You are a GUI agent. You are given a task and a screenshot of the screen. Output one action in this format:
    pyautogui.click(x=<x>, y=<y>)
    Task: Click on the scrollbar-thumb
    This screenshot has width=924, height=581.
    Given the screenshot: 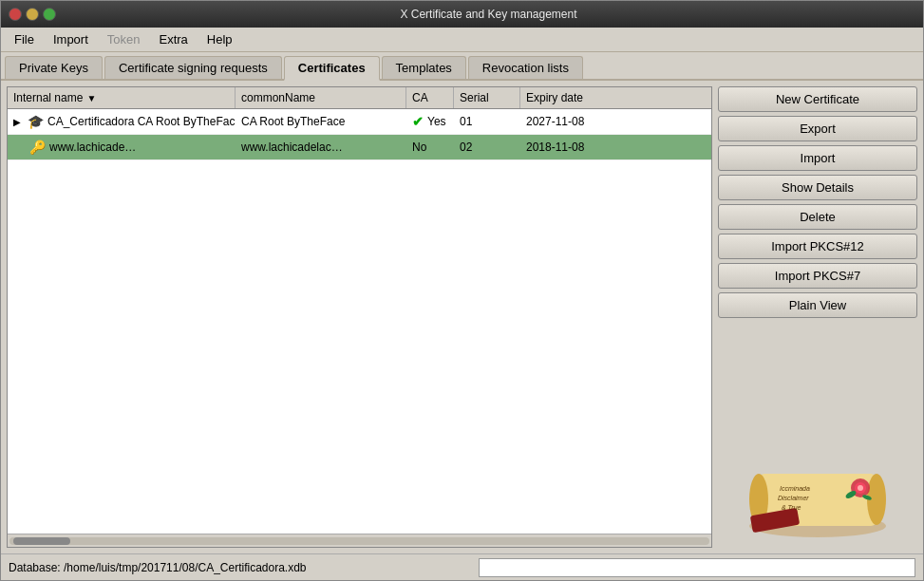 What is the action you would take?
    pyautogui.click(x=42, y=541)
    